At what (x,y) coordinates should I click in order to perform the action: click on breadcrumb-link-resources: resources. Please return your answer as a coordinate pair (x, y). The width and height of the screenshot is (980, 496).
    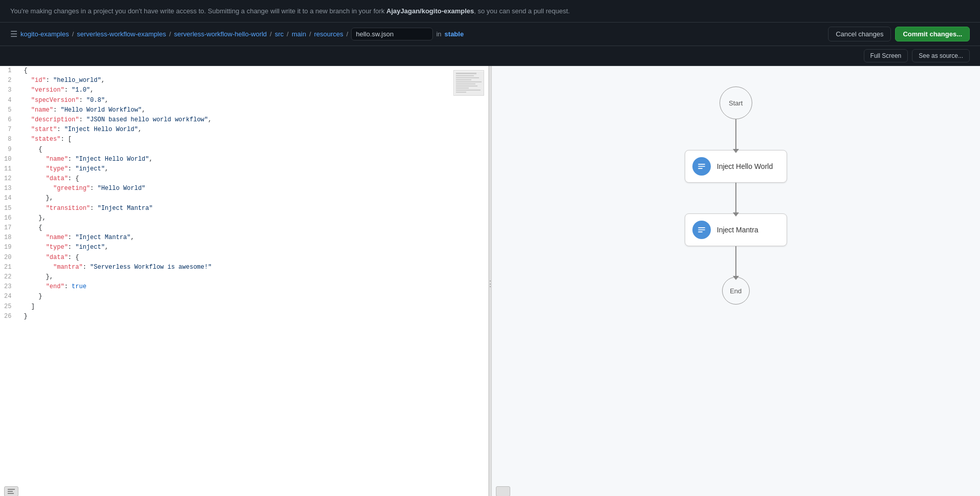
    Looking at the image, I should click on (329, 34).